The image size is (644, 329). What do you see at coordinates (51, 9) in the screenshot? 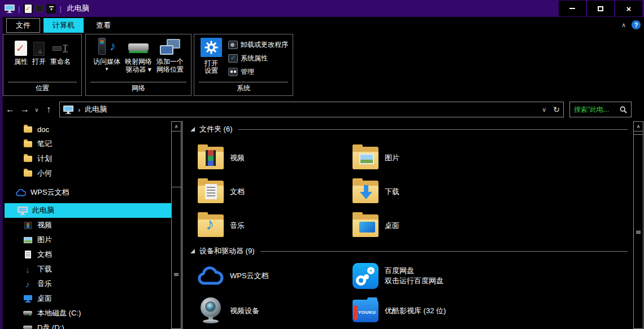
I see `customize-dropdown-icon: ▼` at bounding box center [51, 9].